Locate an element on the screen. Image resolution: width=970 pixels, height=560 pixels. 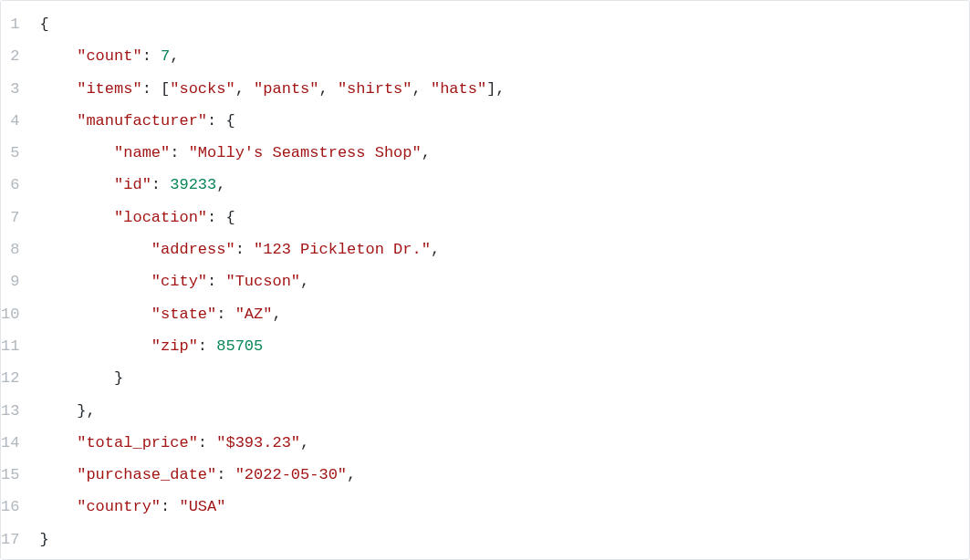
token-str: "USA" is located at coordinates (203, 507).